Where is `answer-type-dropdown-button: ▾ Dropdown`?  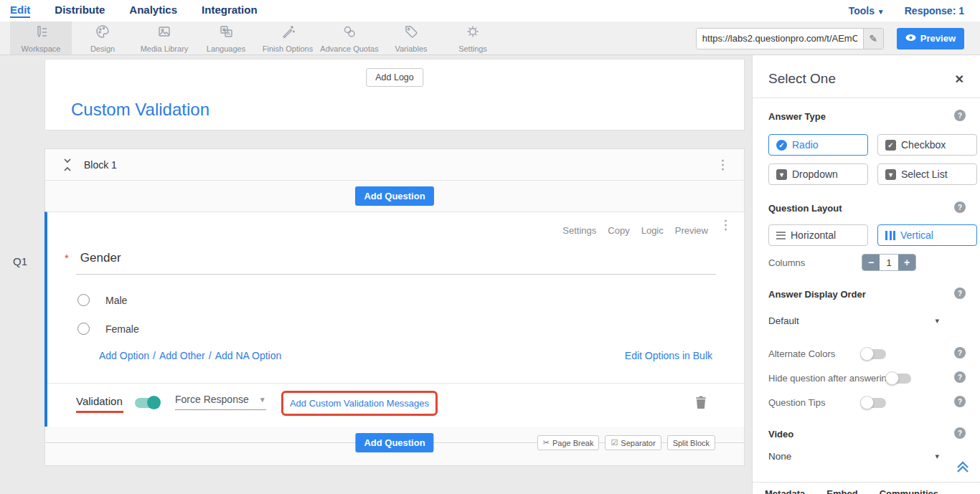 answer-type-dropdown-button: ▾ Dropdown is located at coordinates (818, 174).